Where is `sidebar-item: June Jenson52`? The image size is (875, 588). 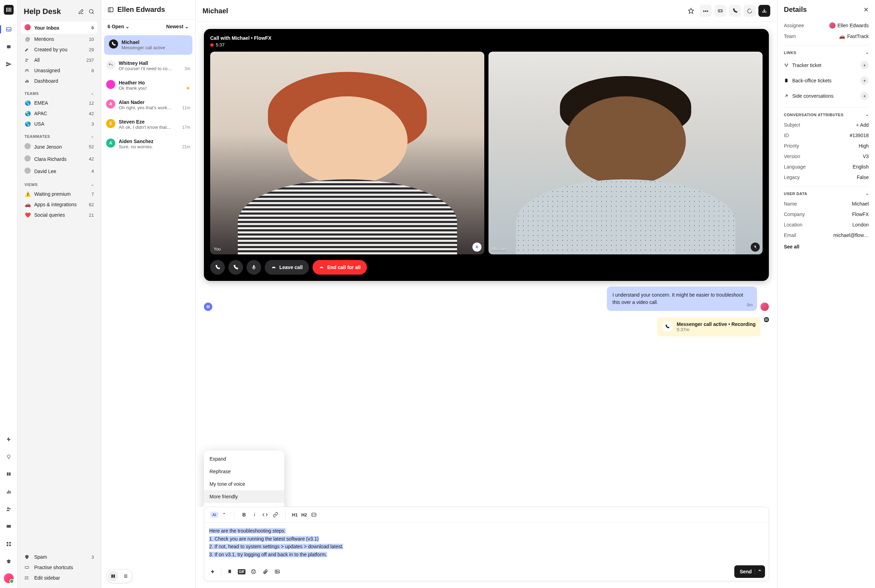
sidebar-item: June Jenson52 is located at coordinates (59, 147).